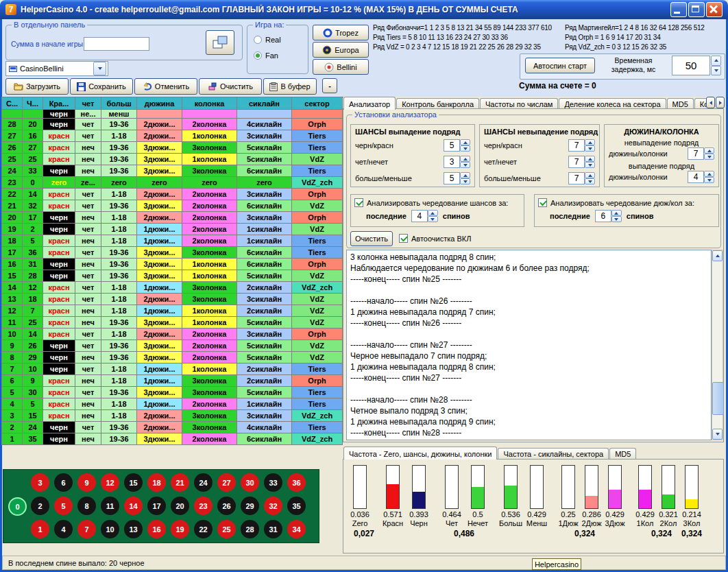  What do you see at coordinates (203, 483) in the screenshot?
I see `roulette-number: 24` at bounding box center [203, 483].